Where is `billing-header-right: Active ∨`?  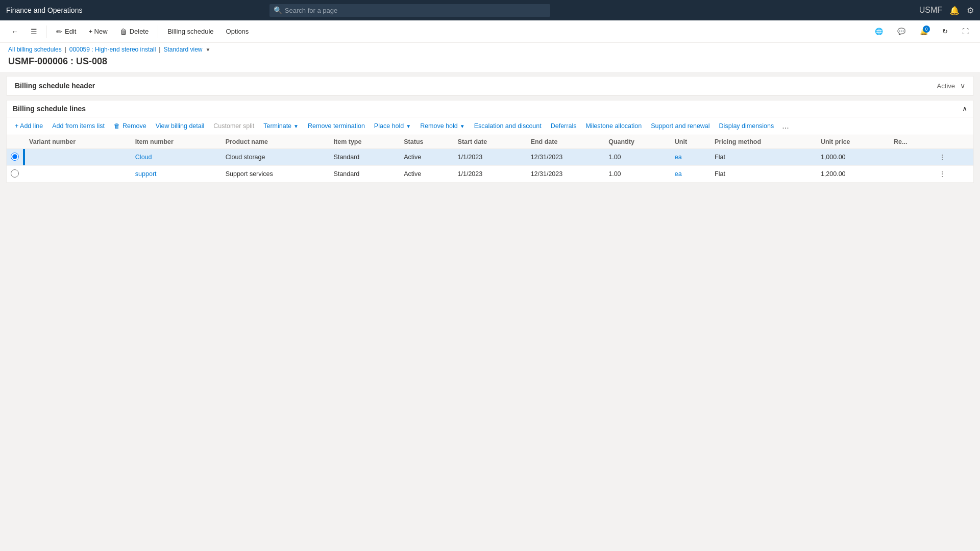 billing-header-right: Active ∨ is located at coordinates (951, 86).